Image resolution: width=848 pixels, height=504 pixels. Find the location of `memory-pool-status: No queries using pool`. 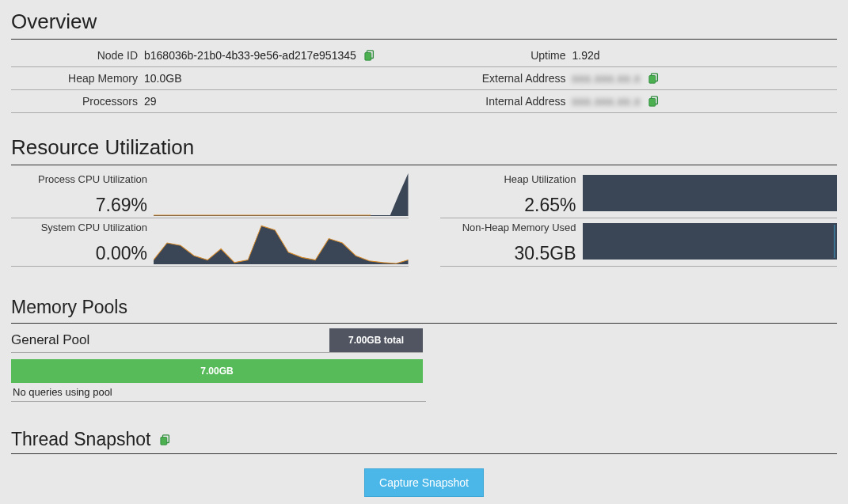

memory-pool-status: No queries using pool is located at coordinates (219, 392).